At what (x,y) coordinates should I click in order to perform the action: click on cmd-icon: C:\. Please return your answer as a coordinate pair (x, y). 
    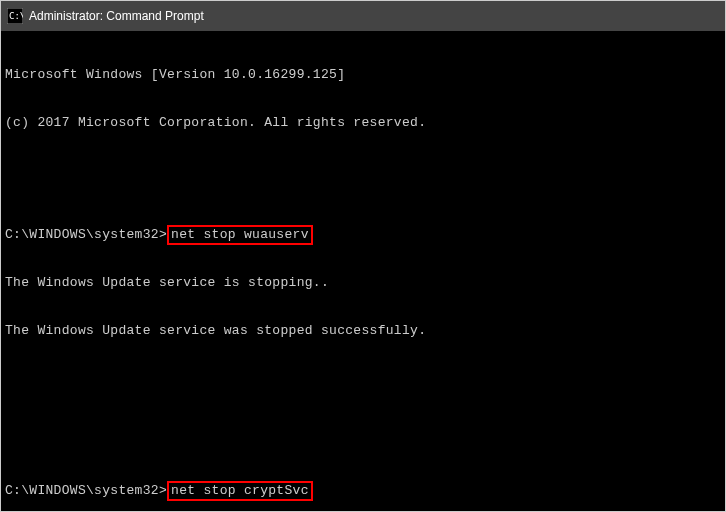
    Looking at the image, I should click on (15, 16).